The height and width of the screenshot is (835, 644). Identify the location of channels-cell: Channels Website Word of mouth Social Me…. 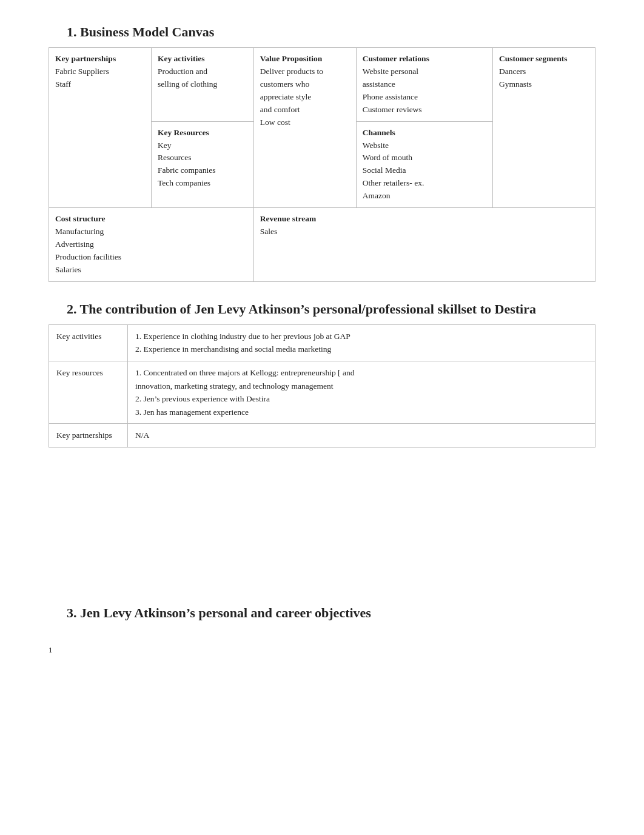
(424, 165).